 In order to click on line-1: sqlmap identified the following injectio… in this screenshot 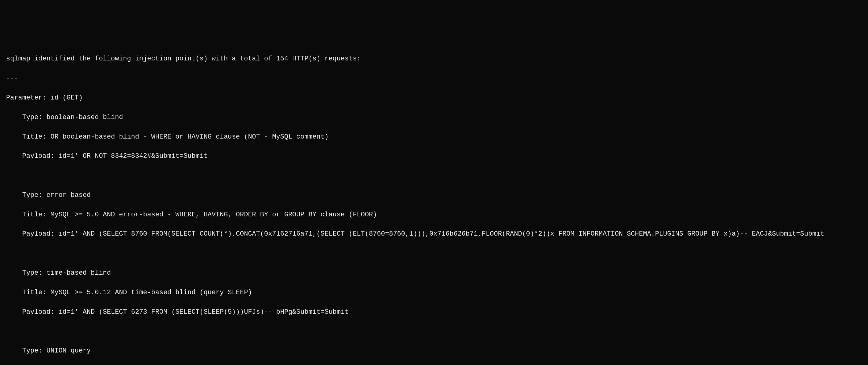, I will do `click(183, 59)`.